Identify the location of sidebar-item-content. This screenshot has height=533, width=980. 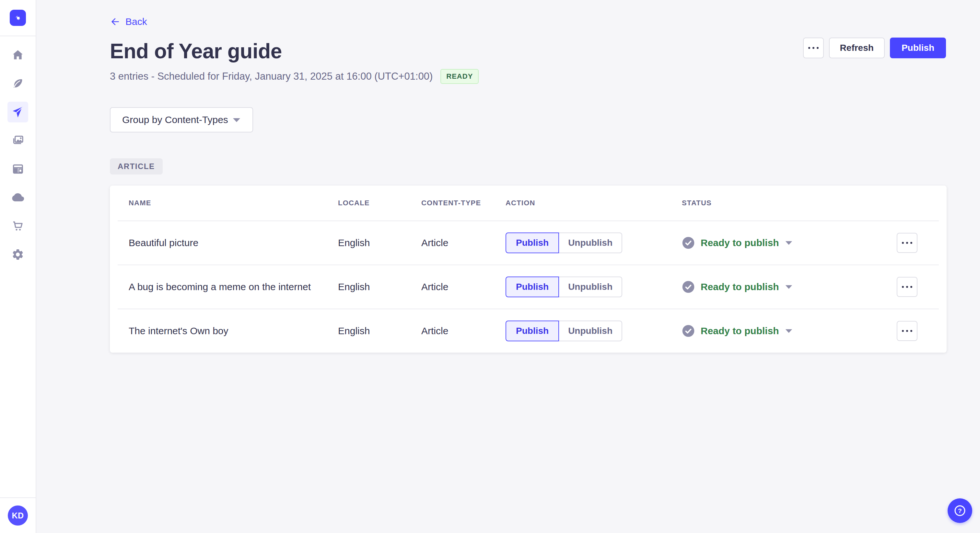
(18, 84).